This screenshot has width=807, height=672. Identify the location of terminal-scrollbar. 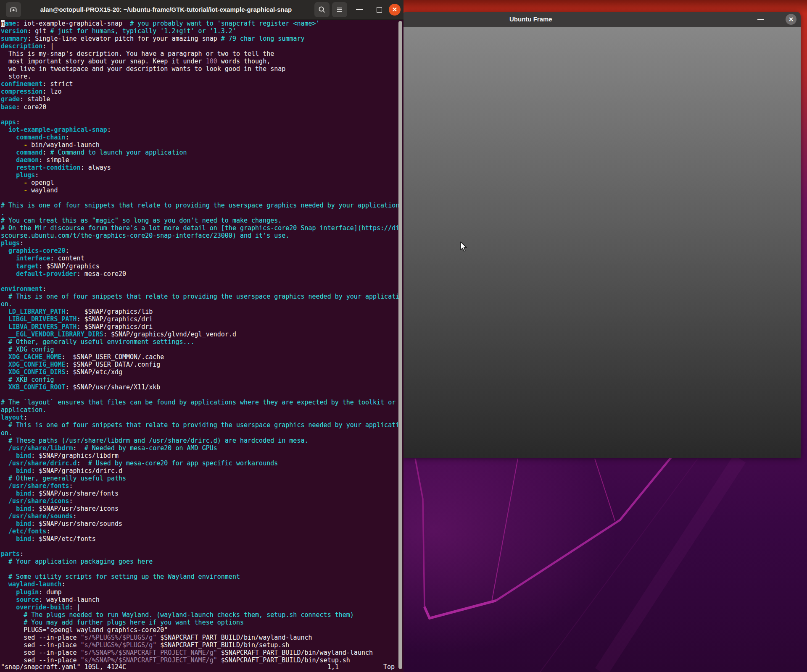
(400, 345).